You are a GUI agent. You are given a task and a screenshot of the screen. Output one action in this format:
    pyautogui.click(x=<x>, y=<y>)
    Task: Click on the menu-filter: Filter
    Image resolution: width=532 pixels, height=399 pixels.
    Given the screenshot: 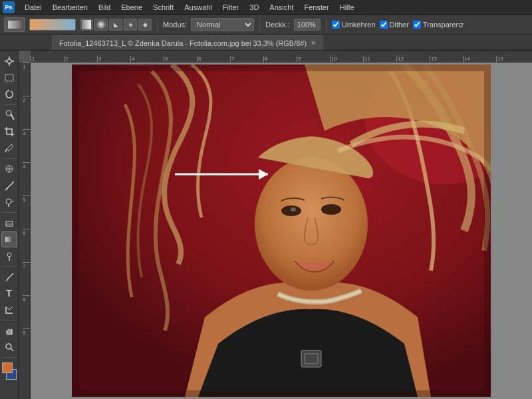 What is the action you would take?
    pyautogui.click(x=231, y=7)
    